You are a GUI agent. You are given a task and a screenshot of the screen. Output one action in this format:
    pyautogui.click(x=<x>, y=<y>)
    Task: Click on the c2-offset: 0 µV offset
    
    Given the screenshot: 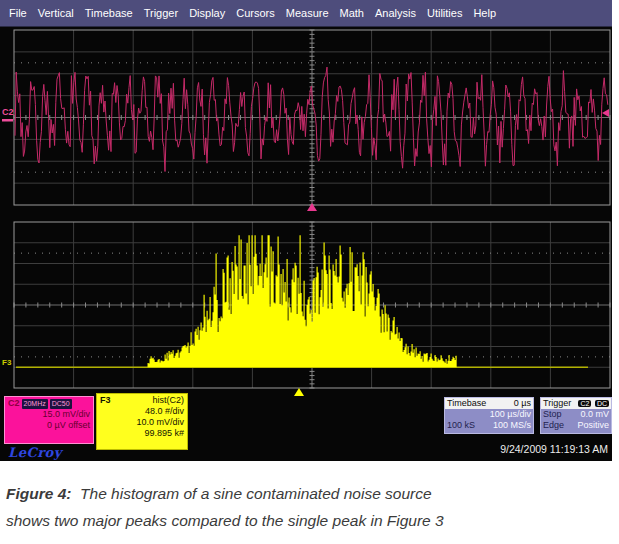 What is the action you would take?
    pyautogui.click(x=49, y=426)
    